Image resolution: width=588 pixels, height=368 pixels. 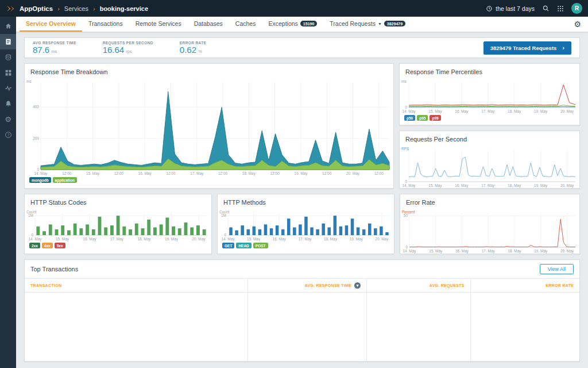 What do you see at coordinates (8, 41) in the screenshot?
I see `sidebar-item-services` at bounding box center [8, 41].